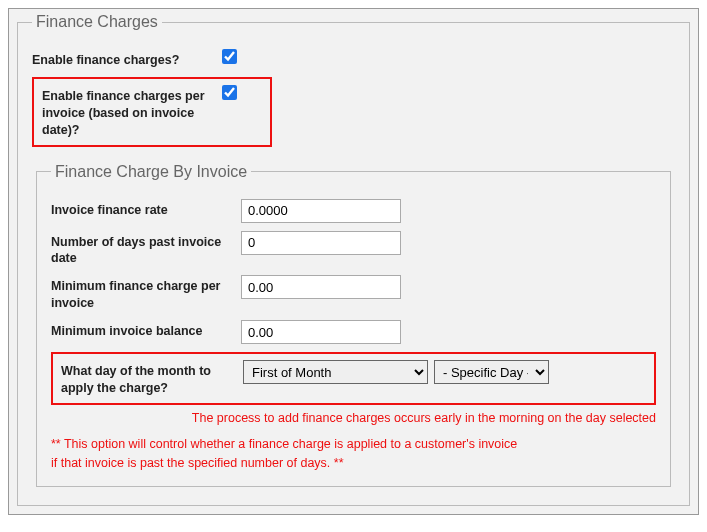  I want to click on option-note: ** This option will control whether a fi…, so click(354, 454).